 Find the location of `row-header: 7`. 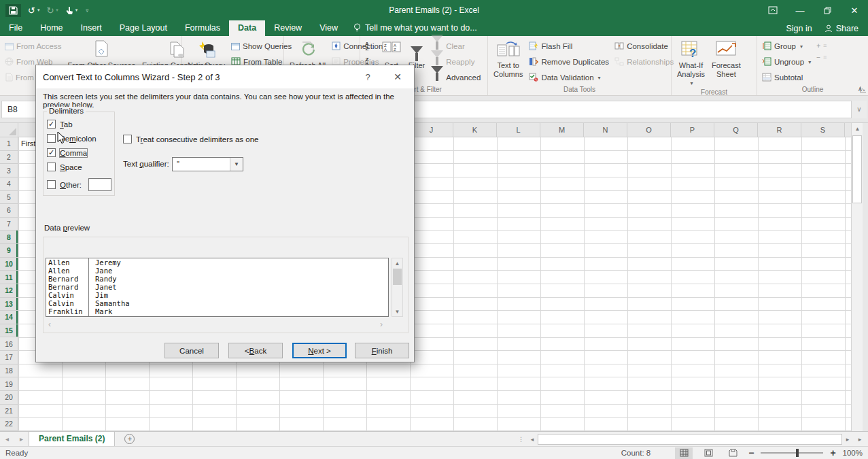

row-header: 7 is located at coordinates (9, 224).